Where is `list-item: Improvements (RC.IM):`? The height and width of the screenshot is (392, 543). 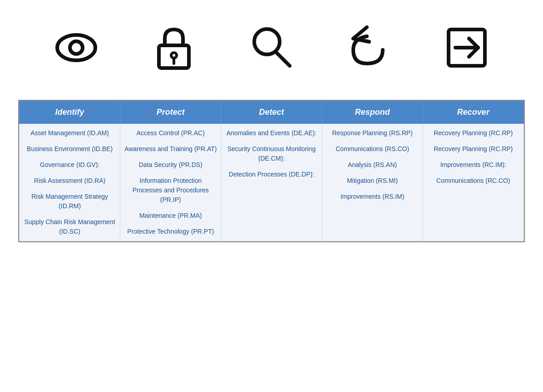
list-item: Improvements (RC.IM): is located at coordinates (473, 165).